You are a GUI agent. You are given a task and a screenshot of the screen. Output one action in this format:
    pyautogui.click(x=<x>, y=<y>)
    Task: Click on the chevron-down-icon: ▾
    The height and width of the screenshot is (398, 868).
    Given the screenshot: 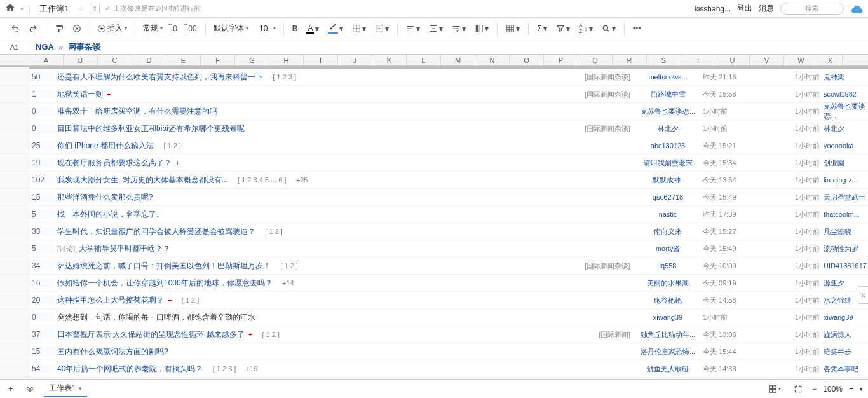 What is the action you would take?
    pyautogui.click(x=22, y=9)
    